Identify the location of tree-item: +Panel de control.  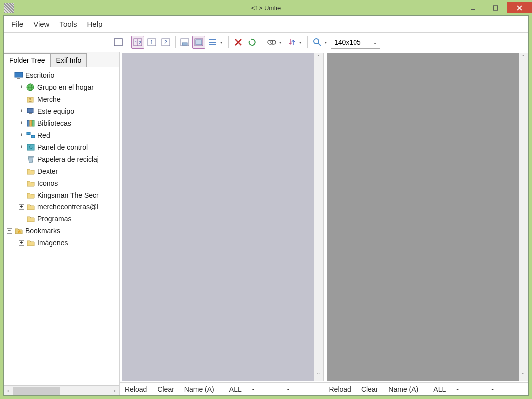
(62, 147).